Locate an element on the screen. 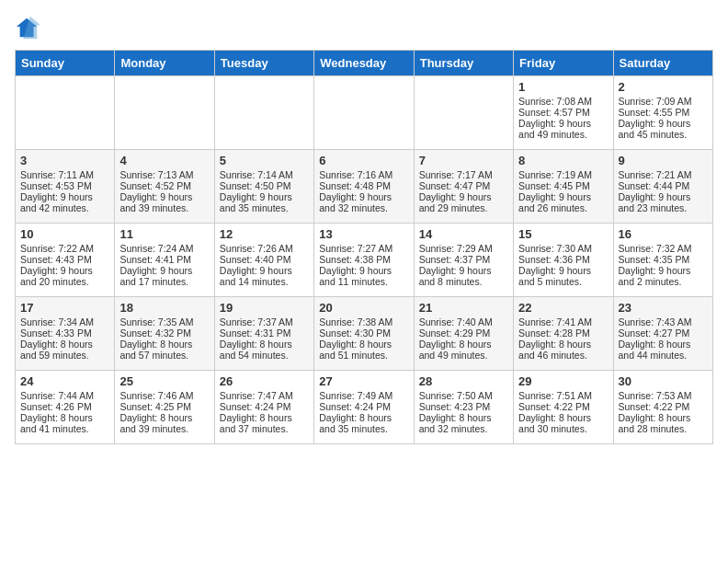 The width and height of the screenshot is (728, 563). day-info: Sunset: 4:35 PM is located at coordinates (664, 259).